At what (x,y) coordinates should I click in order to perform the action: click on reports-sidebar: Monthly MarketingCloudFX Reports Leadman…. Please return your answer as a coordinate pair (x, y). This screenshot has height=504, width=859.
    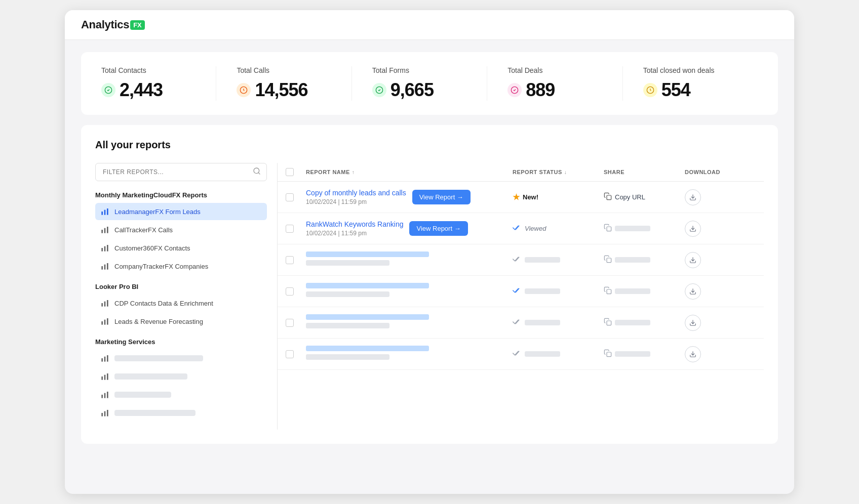
    Looking at the image, I should click on (186, 297).